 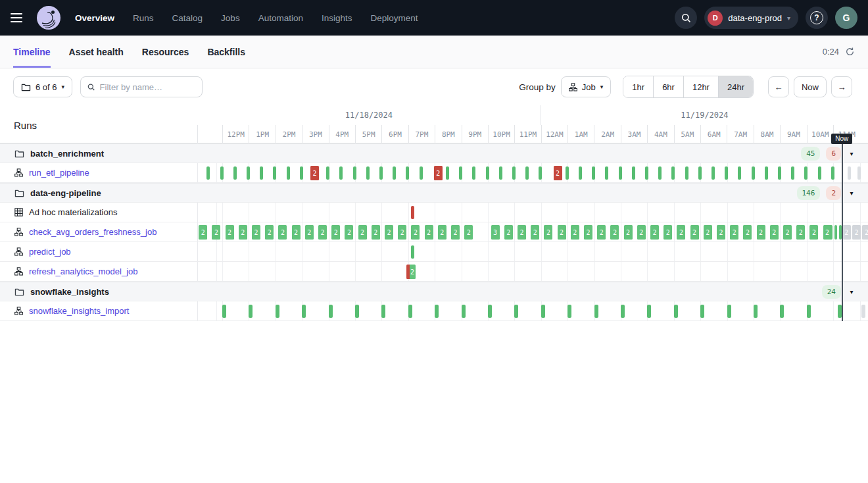 What do you see at coordinates (496, 232) in the screenshot?
I see `run-marker: 3` at bounding box center [496, 232].